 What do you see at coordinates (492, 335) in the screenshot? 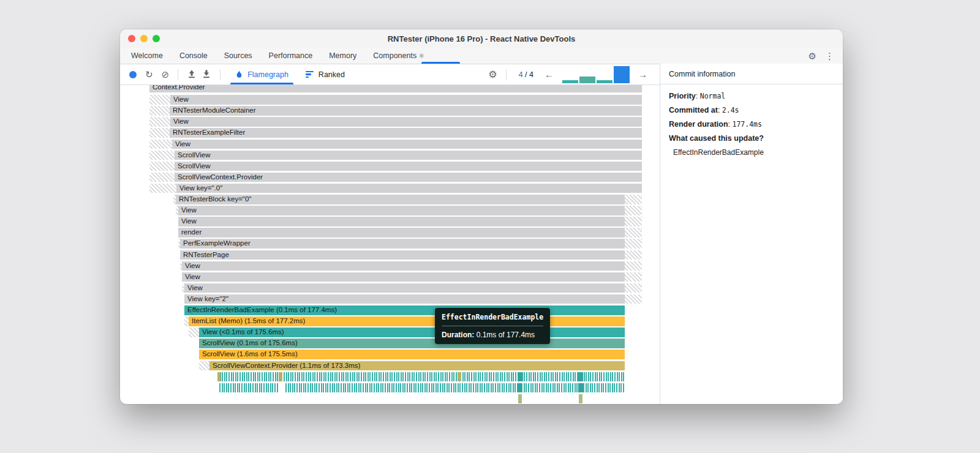
I see `tooltip-duration: Duration: 0.1ms of 177.4ms` at bounding box center [492, 335].